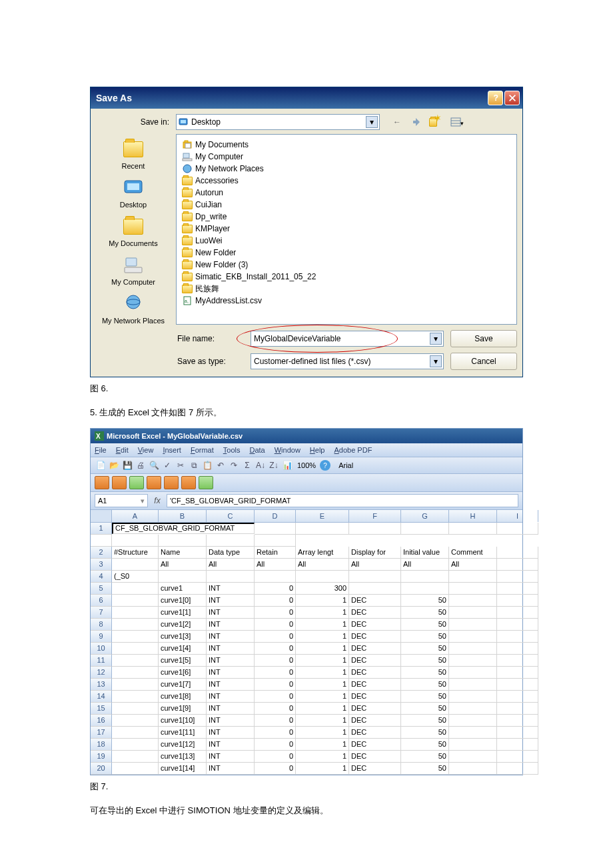  I want to click on table-row: 4(_S0, so click(306, 577).